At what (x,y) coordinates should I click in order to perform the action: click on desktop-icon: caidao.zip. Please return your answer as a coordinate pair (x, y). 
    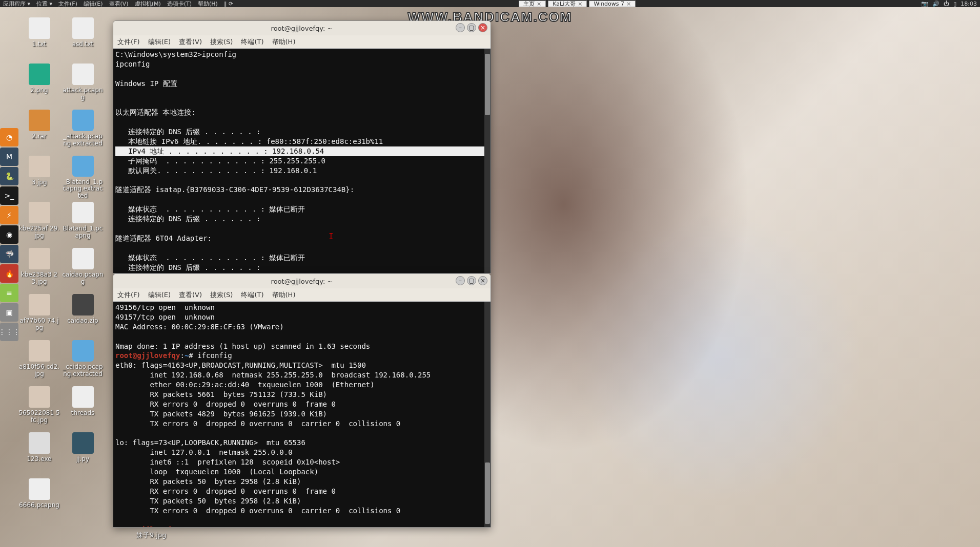
    Looking at the image, I should click on (83, 315).